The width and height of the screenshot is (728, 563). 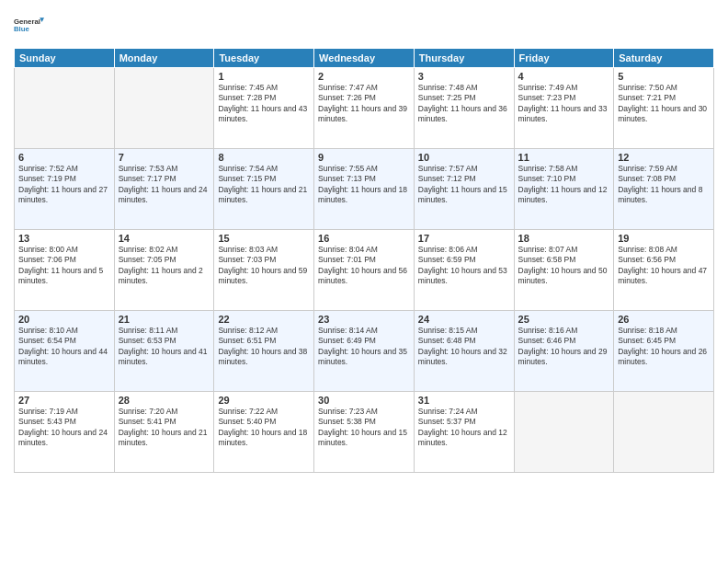 What do you see at coordinates (564, 157) in the screenshot?
I see `day-number: 11` at bounding box center [564, 157].